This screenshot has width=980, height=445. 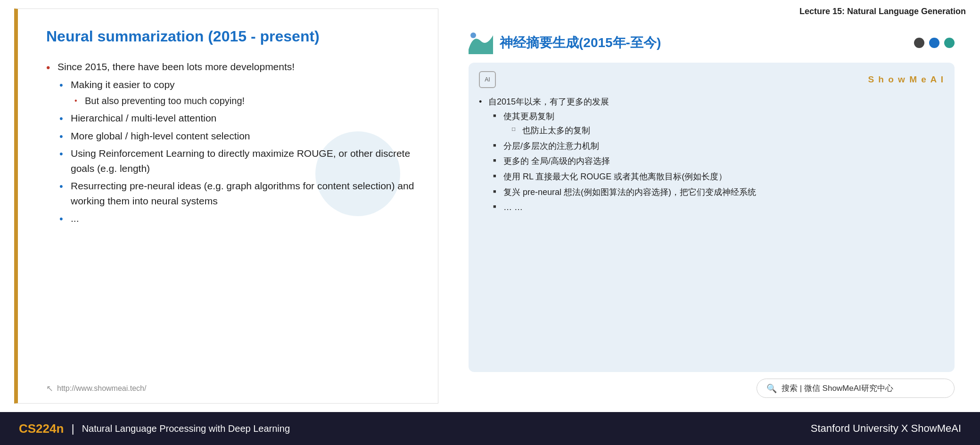 I want to click on cn-bullet-list: 自2015年以来，有了更多的发展 使其更易复制 也防止太多的复制, so click(x=712, y=154).